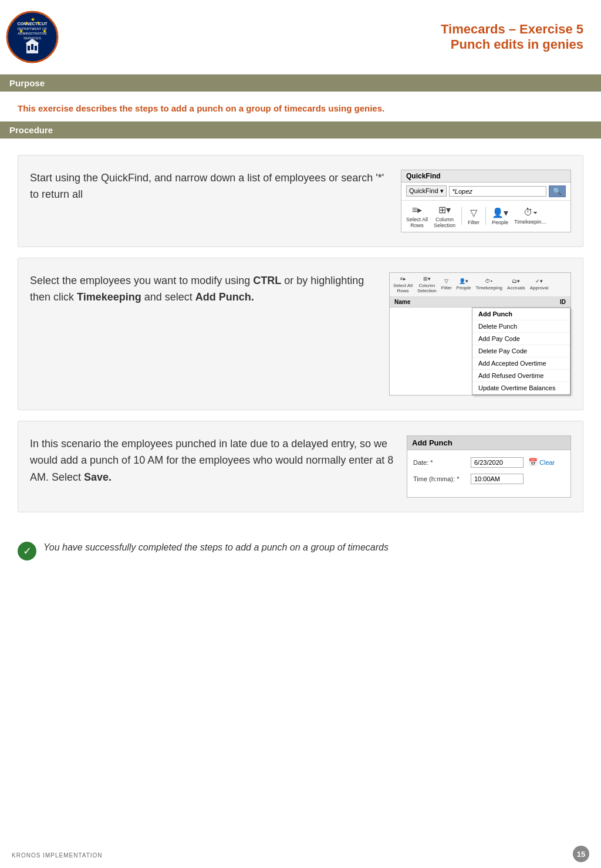  Describe the element at coordinates (539, 284) in the screenshot. I see `tk-approval: ✓▾ Approval` at that location.